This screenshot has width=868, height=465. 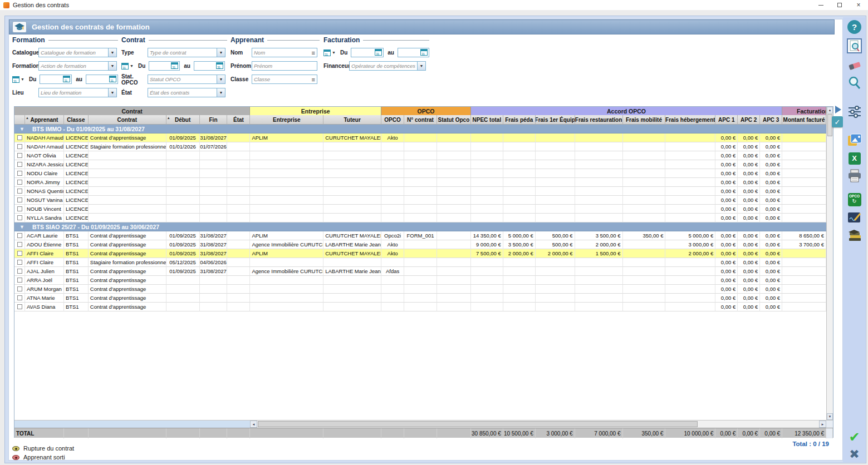 What do you see at coordinates (454, 120) in the screenshot?
I see `column-header-statutopco: Statut Opco` at bounding box center [454, 120].